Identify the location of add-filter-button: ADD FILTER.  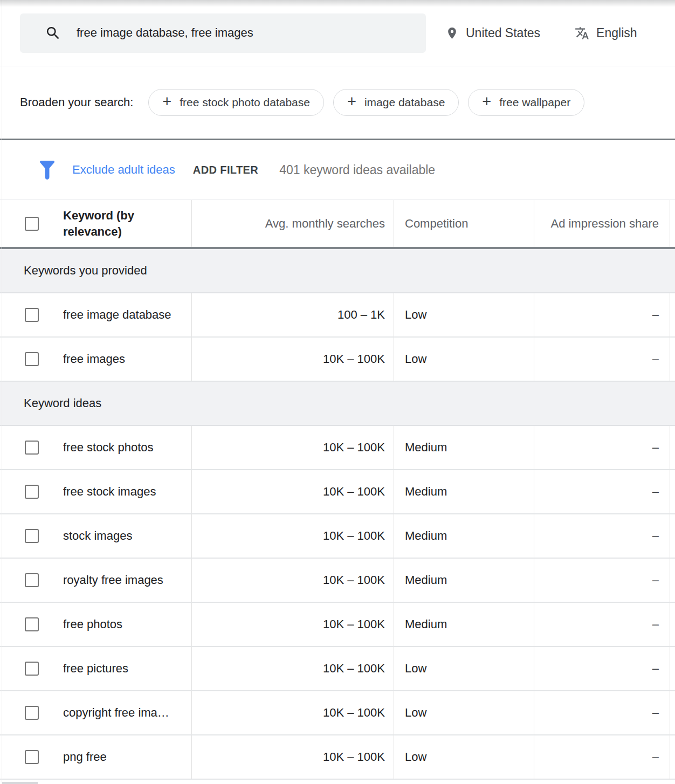
(225, 170).